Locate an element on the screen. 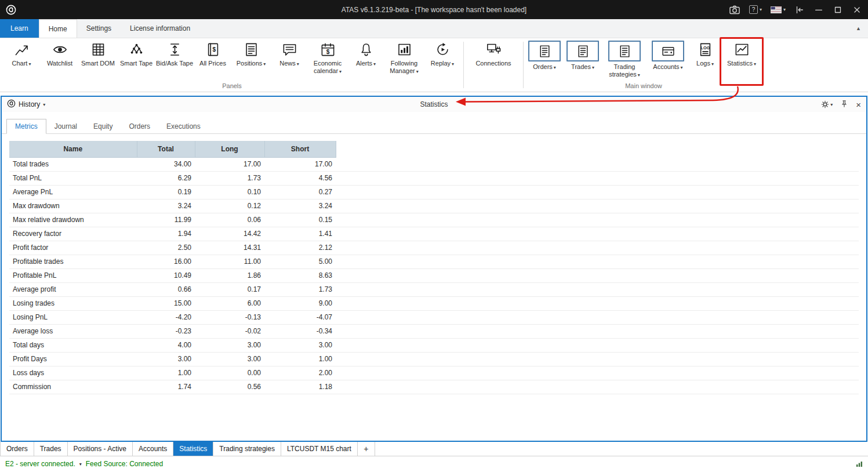 This screenshot has height=472, width=868. table-row: Recovery factor 1.94 14.42 1.41 is located at coordinates (434, 234).